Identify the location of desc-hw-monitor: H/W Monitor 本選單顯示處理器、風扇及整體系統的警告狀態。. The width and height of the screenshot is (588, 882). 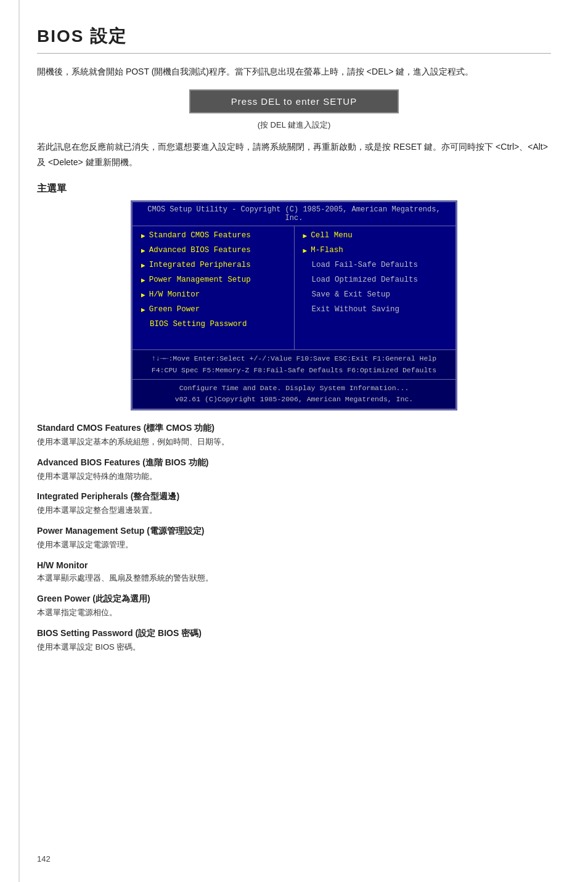
(294, 573).